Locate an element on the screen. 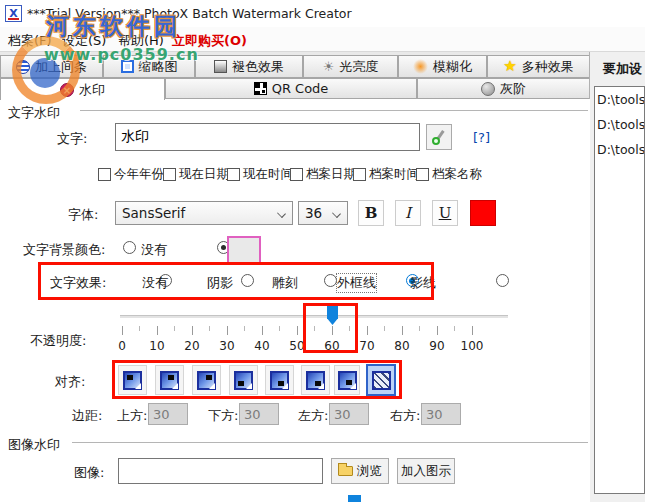 This screenshot has width=645, height=502. margin-right-input is located at coordinates (441, 414).